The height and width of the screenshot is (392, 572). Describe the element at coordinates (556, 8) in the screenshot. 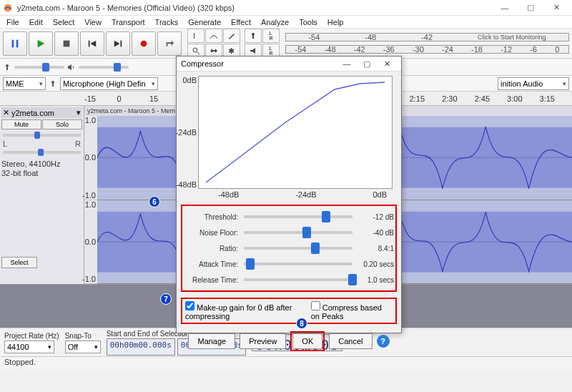

I see `close-button: ✕` at that location.